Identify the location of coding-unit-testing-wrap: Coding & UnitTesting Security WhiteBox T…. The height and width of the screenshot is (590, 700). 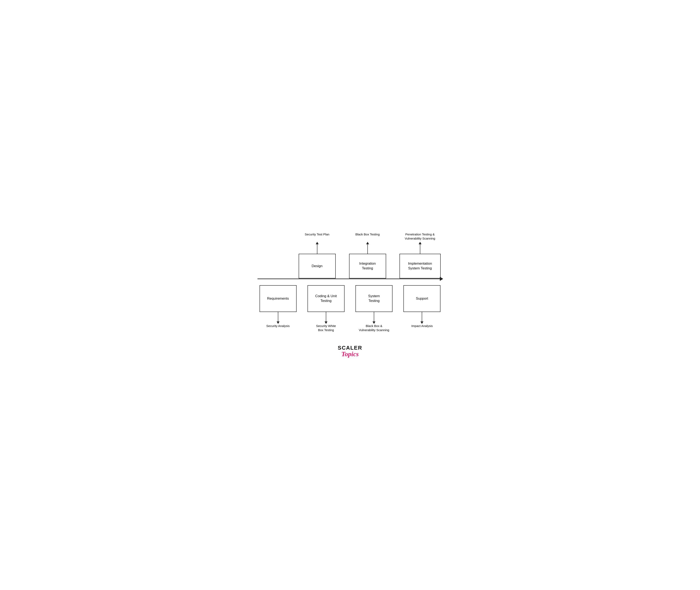
(326, 309).